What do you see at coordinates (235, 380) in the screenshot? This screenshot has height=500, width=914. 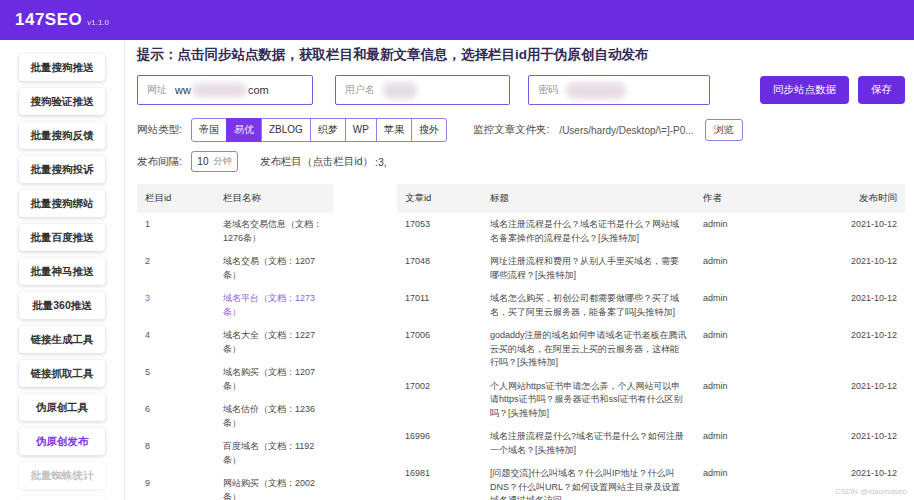 I see `table-row: 5域名购买（文档：1207条）` at bounding box center [235, 380].